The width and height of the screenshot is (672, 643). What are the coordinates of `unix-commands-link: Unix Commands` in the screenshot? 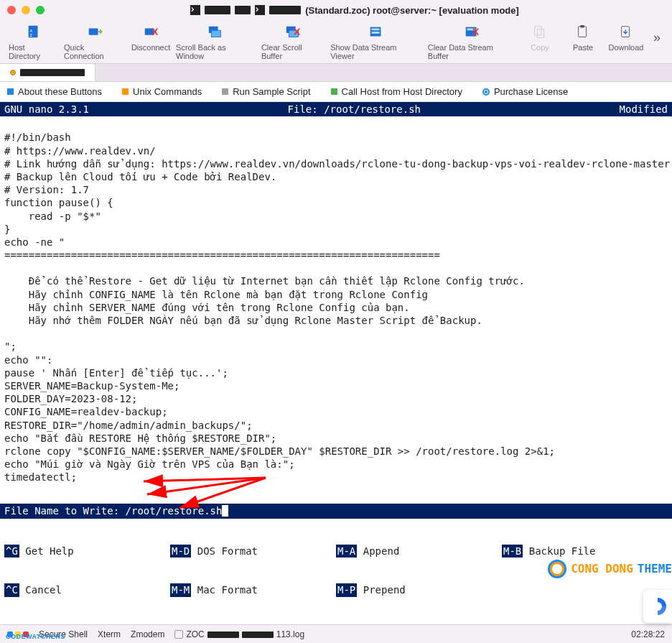 It's located at (162, 92).